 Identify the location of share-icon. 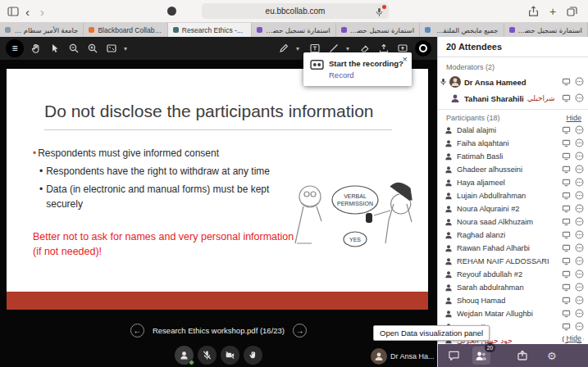
(533, 11).